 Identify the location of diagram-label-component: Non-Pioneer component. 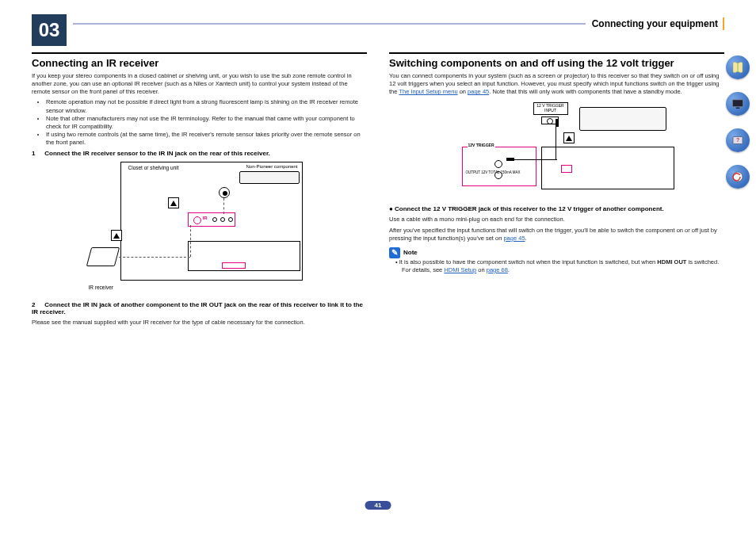
(273, 166).